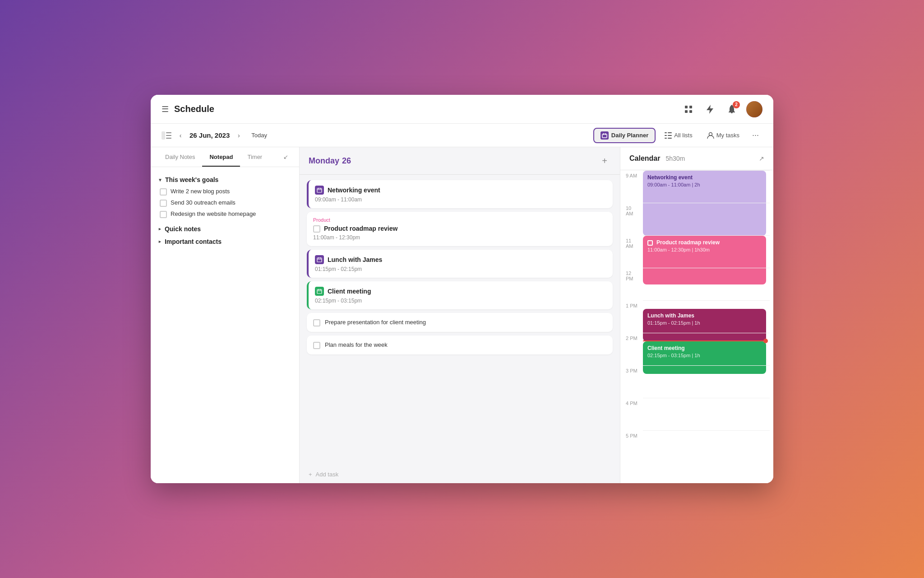  I want to click on cal-client-title: Client meeting, so click(705, 349).